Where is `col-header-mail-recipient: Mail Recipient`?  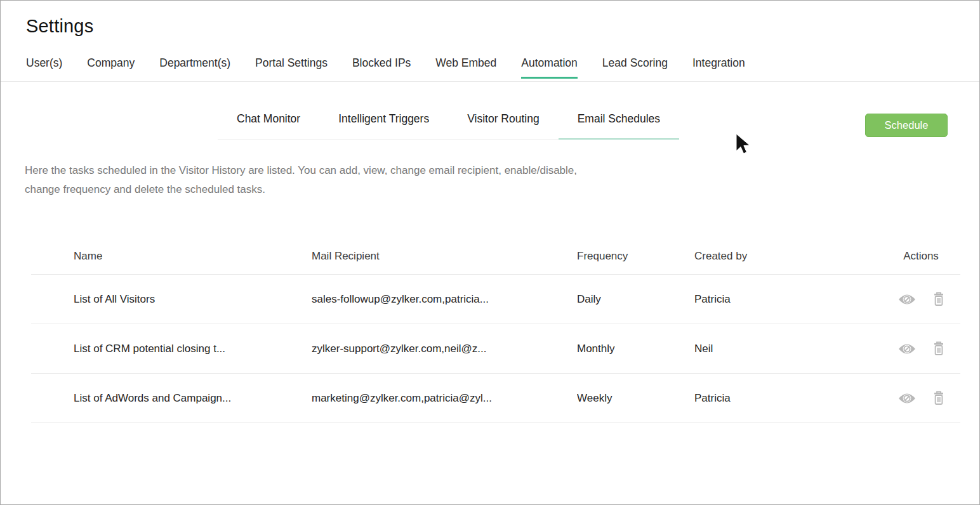 col-header-mail-recipient: Mail Recipient is located at coordinates (444, 256).